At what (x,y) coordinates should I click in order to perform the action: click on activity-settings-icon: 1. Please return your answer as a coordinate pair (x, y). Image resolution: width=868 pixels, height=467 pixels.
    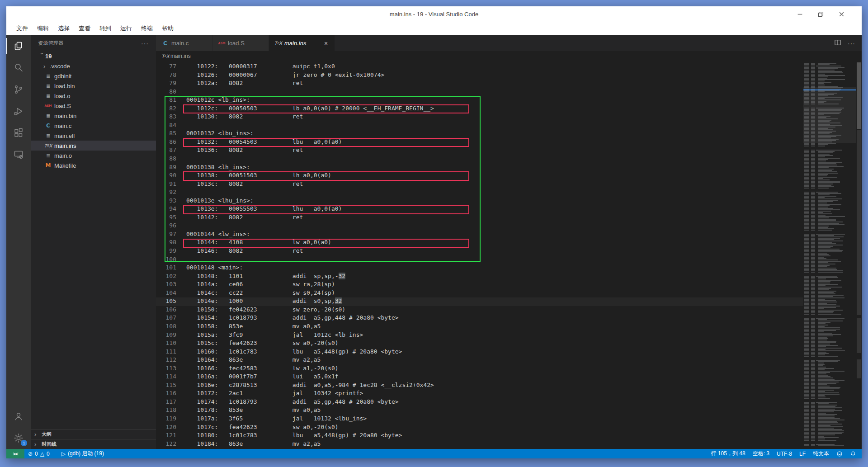
    Looking at the image, I should click on (19, 438).